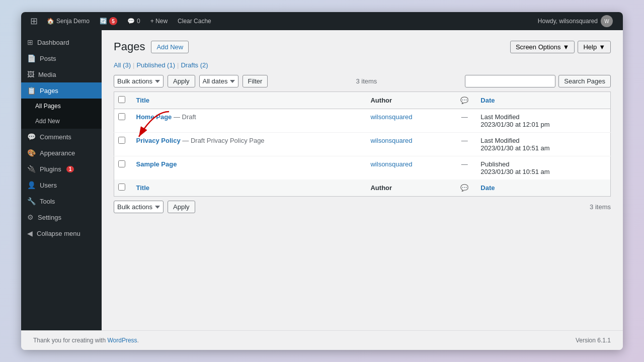 This screenshot has height=362, width=644. I want to click on page-title: Pages, so click(129, 47).